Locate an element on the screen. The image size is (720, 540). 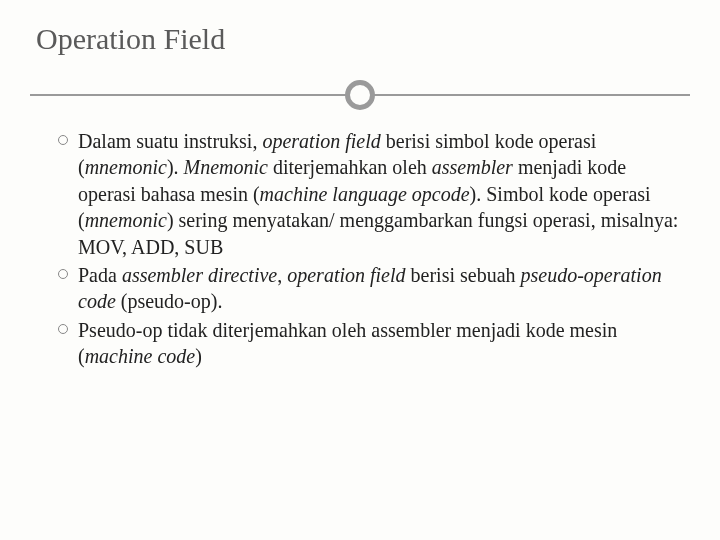
list-item: Pada assembler directive, operation fiel… is located at coordinates (362, 288).